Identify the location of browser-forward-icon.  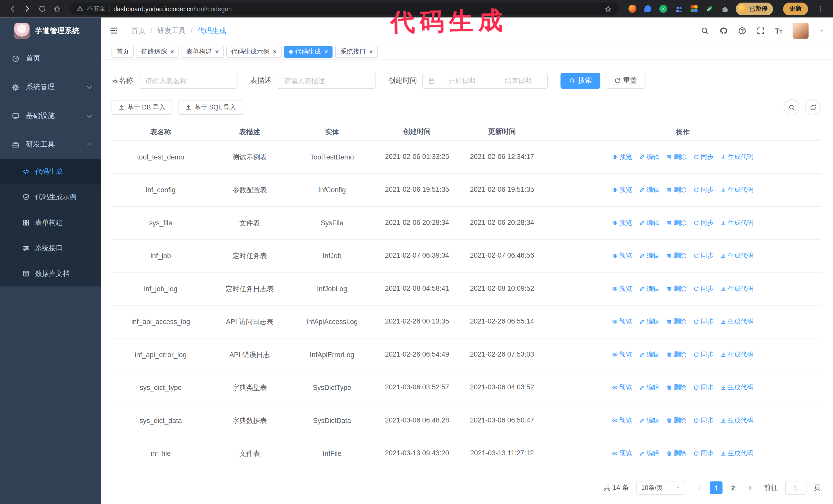
(27, 9).